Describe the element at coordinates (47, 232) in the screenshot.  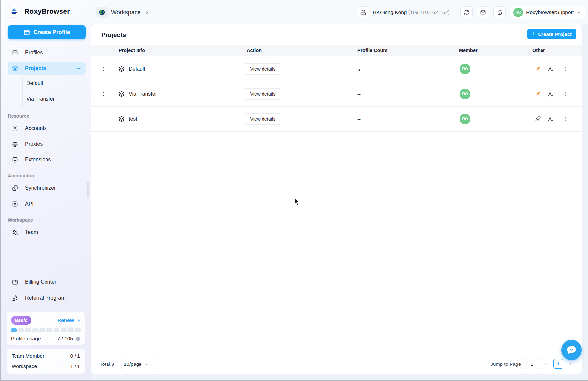
I see `sidebar-item-team: Team` at that location.